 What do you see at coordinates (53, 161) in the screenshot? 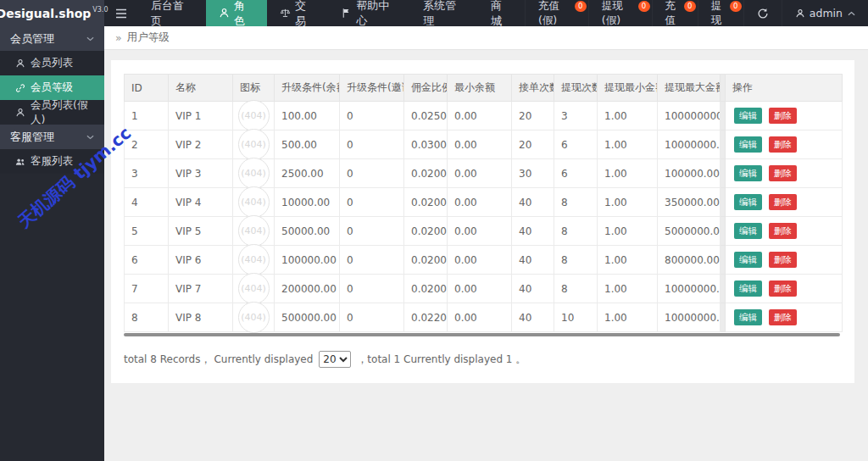
I see `sidebar-item: 客服列表` at bounding box center [53, 161].